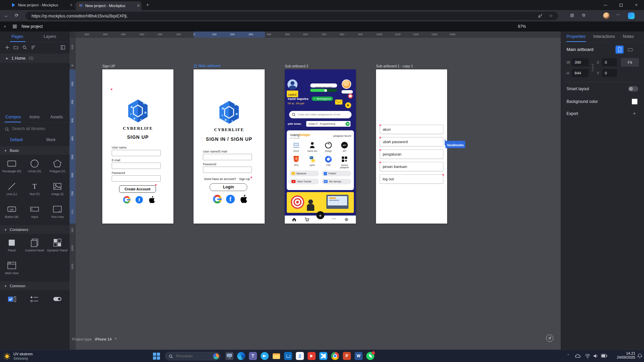 The width and height of the screenshot is (644, 362). What do you see at coordinates (229, 356) in the screenshot?
I see `taskbar-app-monitor` at bounding box center [229, 356].